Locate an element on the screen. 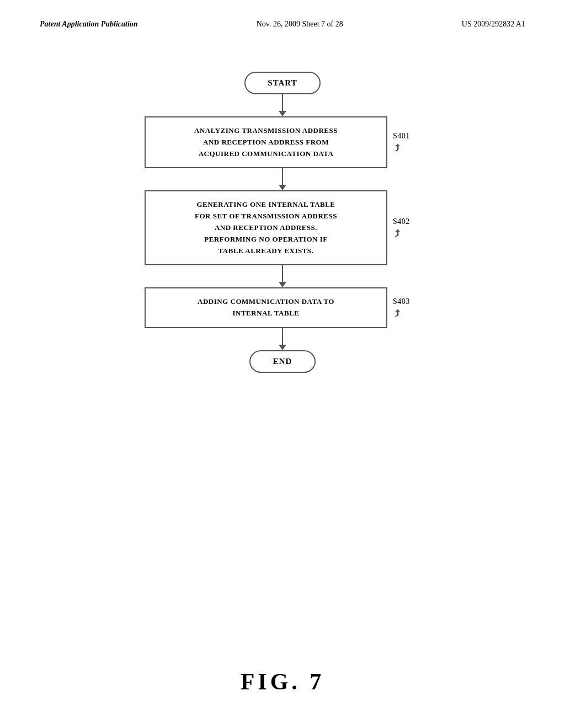 This screenshot has height=728, width=565. figure-label: FIG. 7 is located at coordinates (282, 682).